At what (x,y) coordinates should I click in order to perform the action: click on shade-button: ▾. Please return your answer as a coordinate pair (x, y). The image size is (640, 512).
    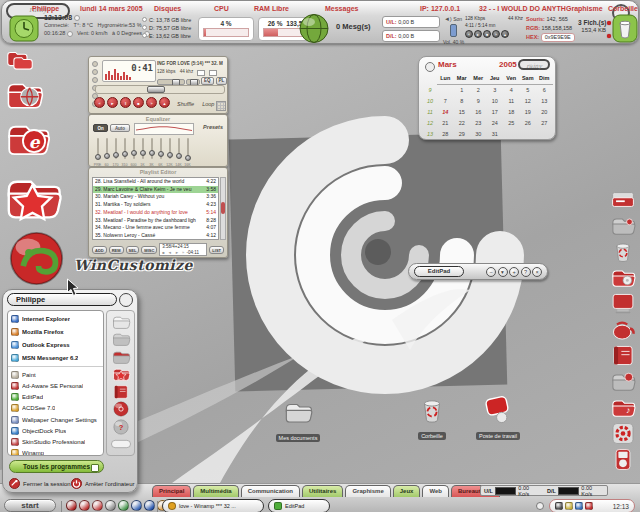
    Looking at the image, I should click on (503, 272).